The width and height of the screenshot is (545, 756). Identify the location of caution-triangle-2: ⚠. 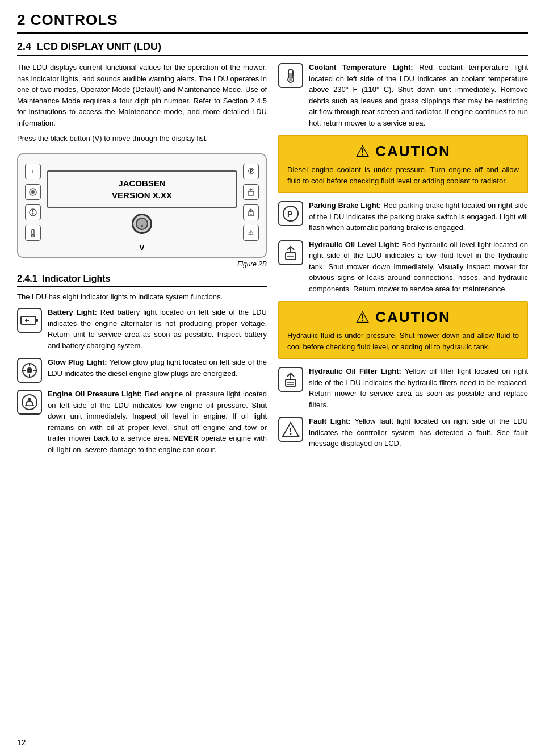
(362, 317).